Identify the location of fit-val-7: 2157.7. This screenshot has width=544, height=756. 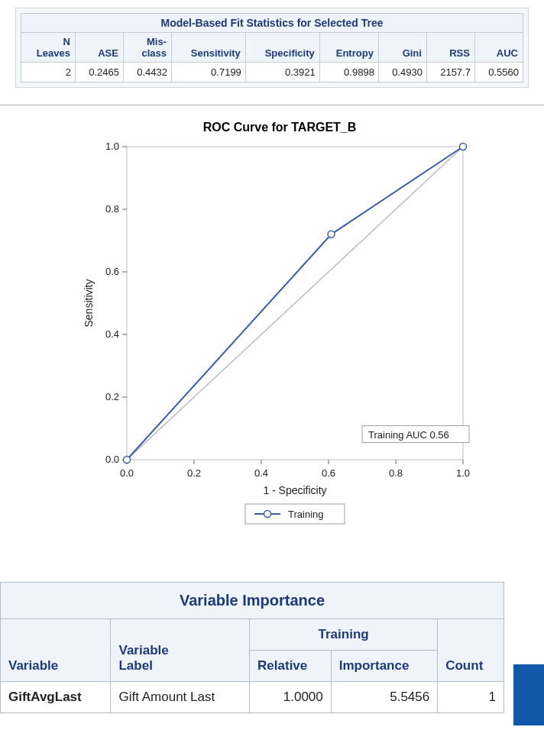
(451, 73).